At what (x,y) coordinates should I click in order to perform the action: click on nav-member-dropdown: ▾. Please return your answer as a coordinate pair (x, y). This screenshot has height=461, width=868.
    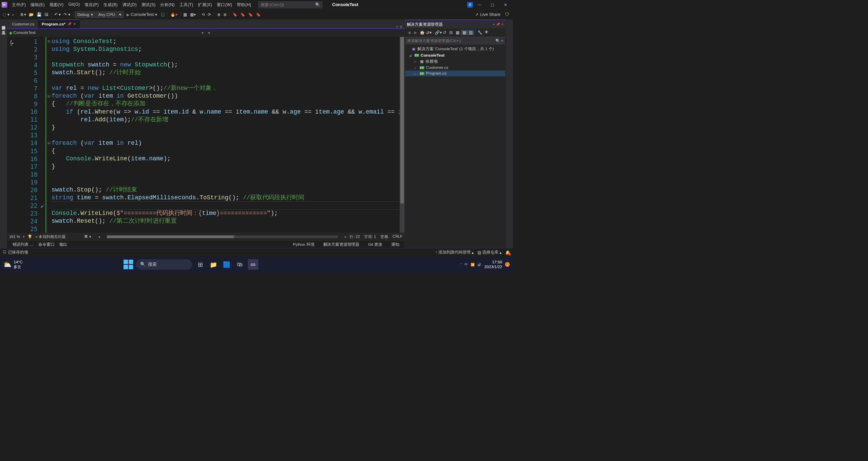
    Looking at the image, I should click on (312, 33).